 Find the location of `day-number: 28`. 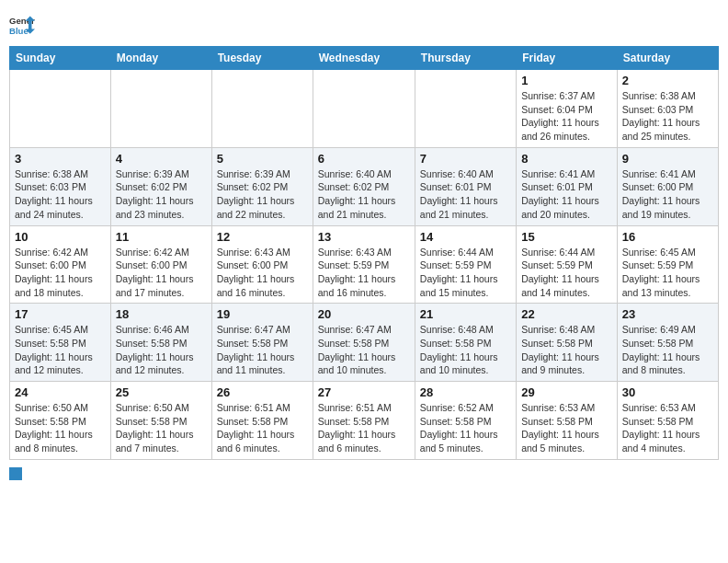

day-number: 28 is located at coordinates (465, 392).